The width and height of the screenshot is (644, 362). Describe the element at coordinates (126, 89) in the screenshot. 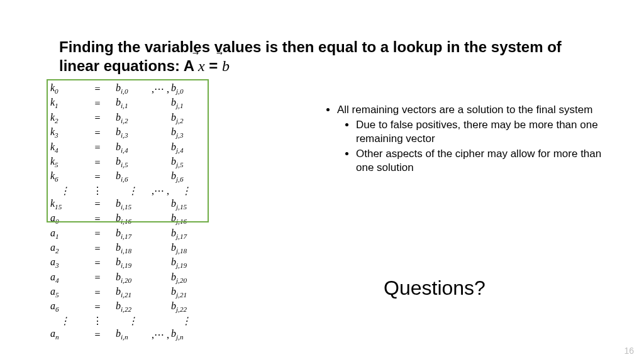

I see `equation-row: k0=bi,0,⋯ ,bj,0` at that location.